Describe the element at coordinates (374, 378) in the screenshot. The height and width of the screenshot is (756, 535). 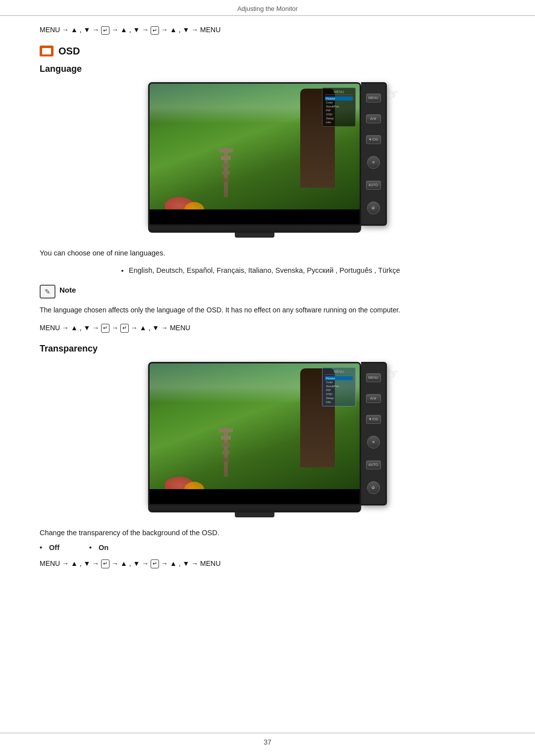
I see `ctrl2-menu-shape: MENU` at that location.